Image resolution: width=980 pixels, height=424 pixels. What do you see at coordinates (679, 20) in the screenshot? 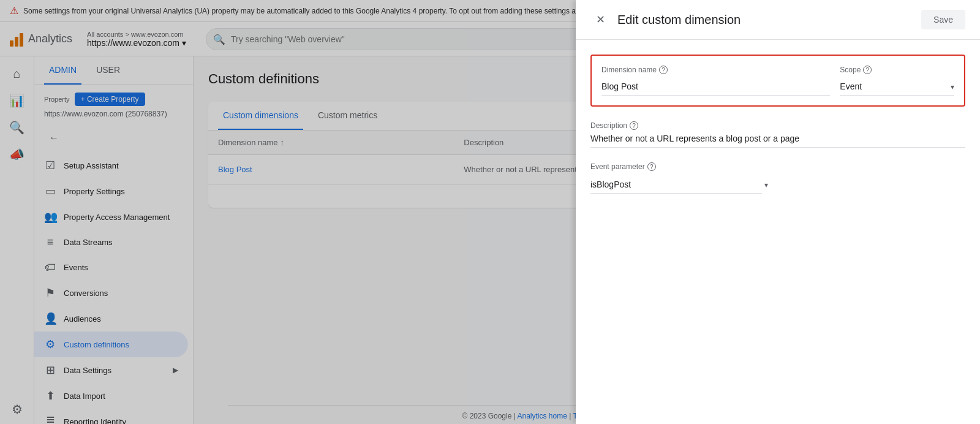
I see `modal-title: Edit custom dimension` at bounding box center [679, 20].